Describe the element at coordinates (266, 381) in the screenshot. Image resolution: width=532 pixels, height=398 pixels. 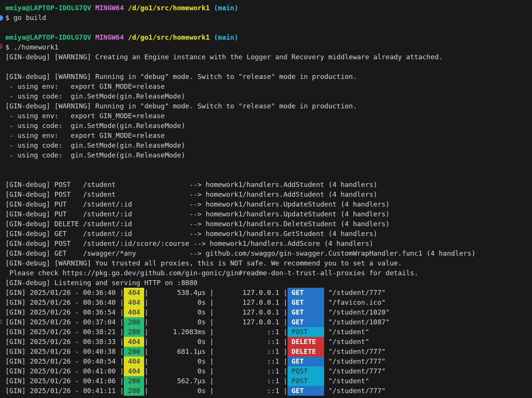
I see `log-row: [GIN] 2025/01/26 - 00:41:06 | 200 | 562.…` at that location.